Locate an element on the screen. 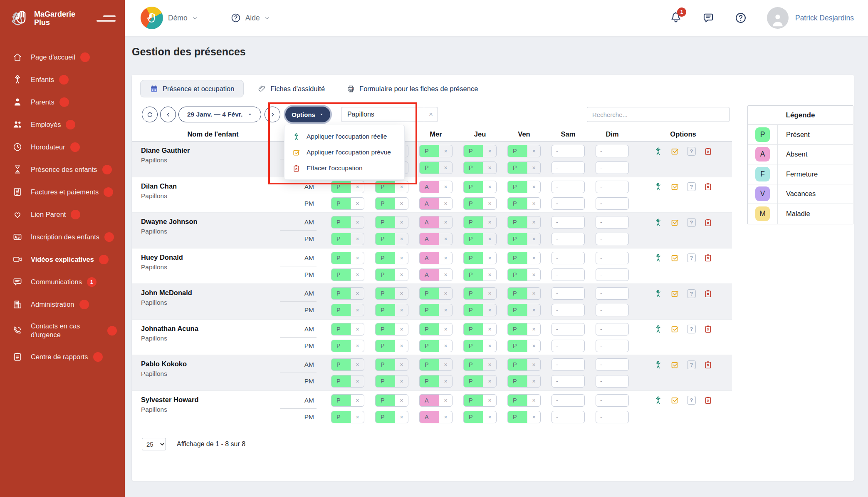  sidebar-item-children: Enfants is located at coordinates (62, 80).